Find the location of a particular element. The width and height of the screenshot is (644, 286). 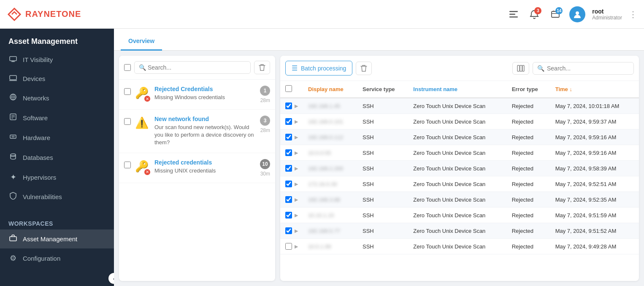

col-header-service-type: Service type is located at coordinates (383, 89).